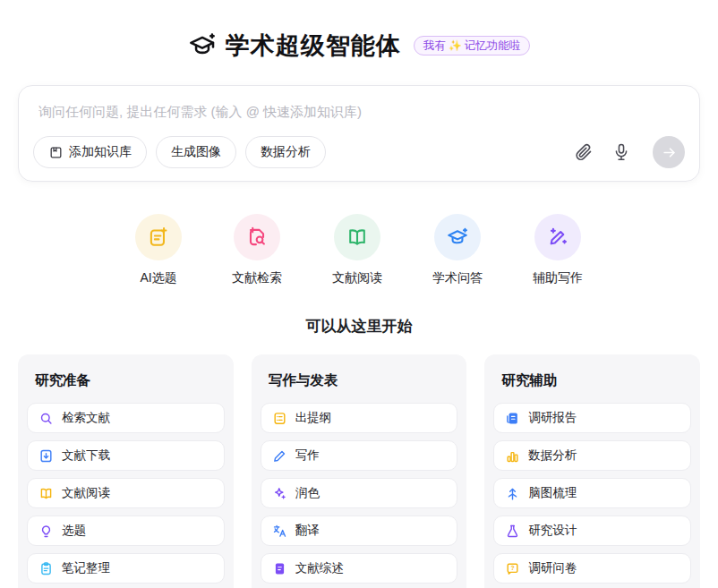 This screenshot has height=588, width=718. I want to click on item-topic-selection: 选题, so click(125, 531).